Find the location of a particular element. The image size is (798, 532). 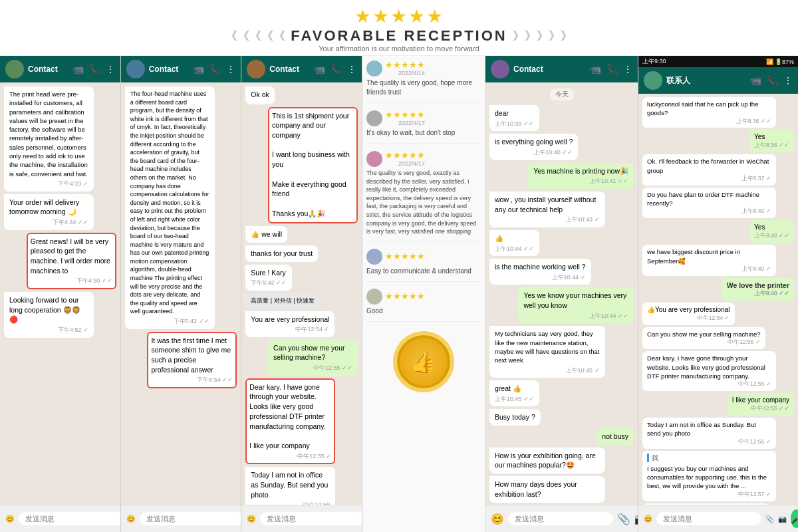

chat-input-bar-3: 😊 📎 📷 🎤 is located at coordinates (302, 519).